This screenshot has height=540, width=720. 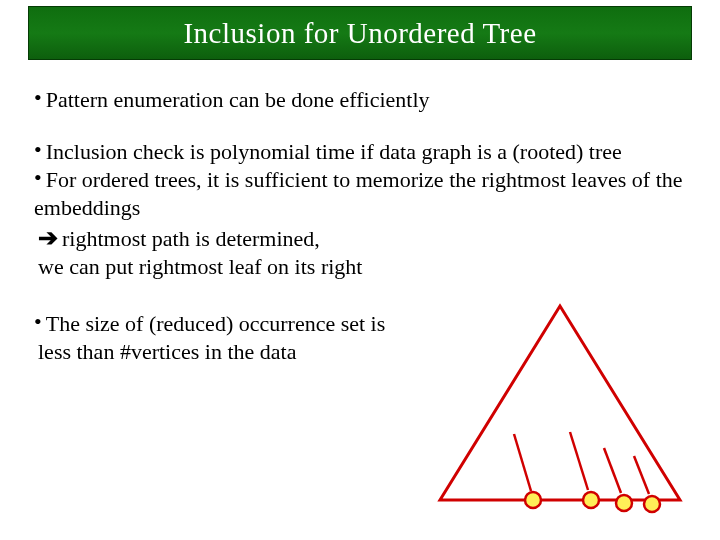 What do you see at coordinates (167, 352) in the screenshot?
I see `text-p3b: less than #vertices in the data` at bounding box center [167, 352].